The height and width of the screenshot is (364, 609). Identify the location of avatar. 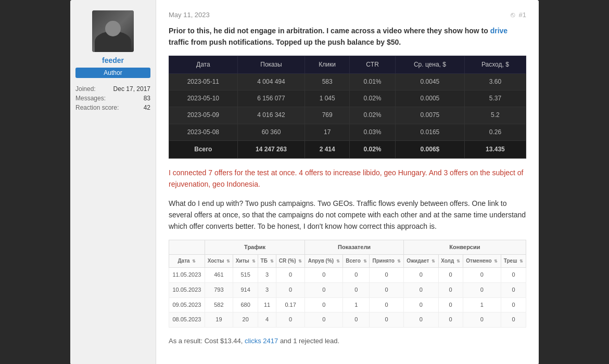
(113, 31).